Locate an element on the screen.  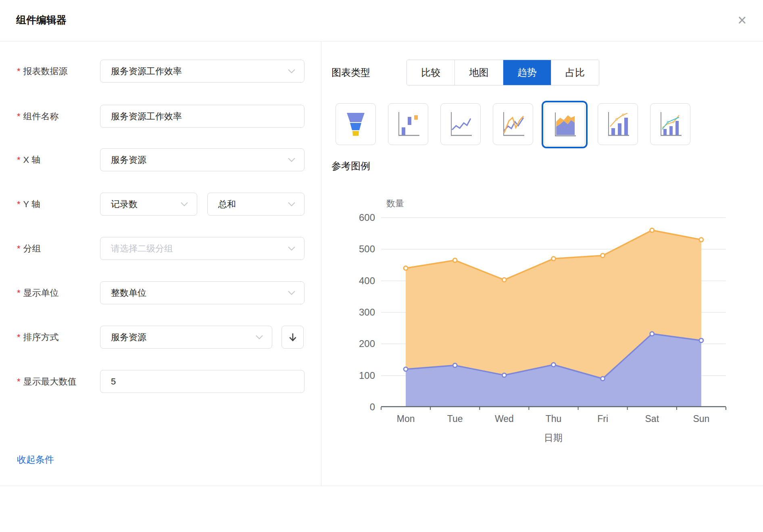
chart-type-tab-group: 比较 地图 趋势 占比 is located at coordinates (503, 73).